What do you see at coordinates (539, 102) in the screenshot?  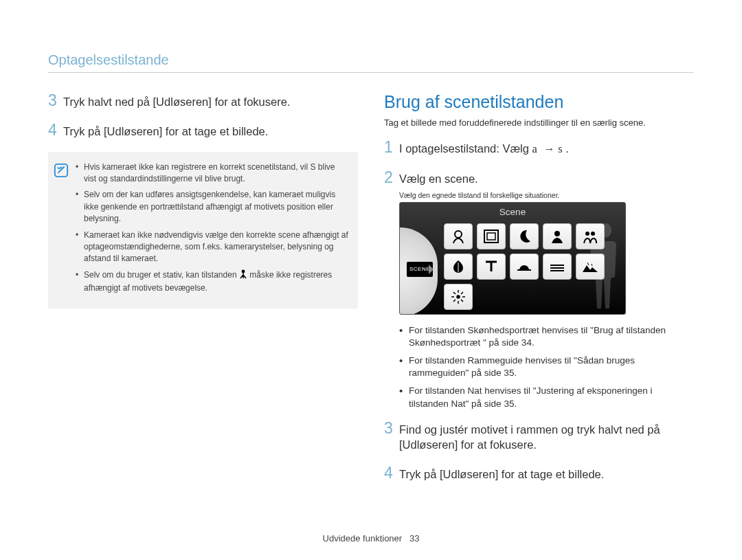 I see `section-title: Brug af scenetilstanden` at bounding box center [539, 102].